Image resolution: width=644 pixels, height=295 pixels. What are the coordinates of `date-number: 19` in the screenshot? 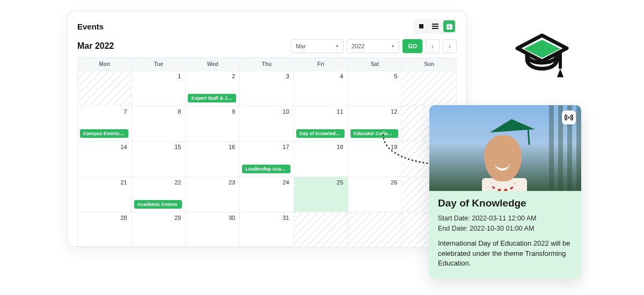 It's located at (394, 147).